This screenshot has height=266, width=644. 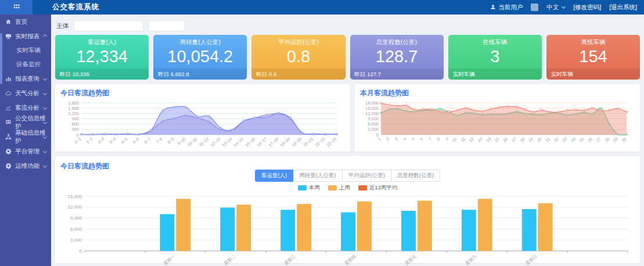 What do you see at coordinates (506, 8) in the screenshot?
I see `current-user: 当前用户` at bounding box center [506, 8].